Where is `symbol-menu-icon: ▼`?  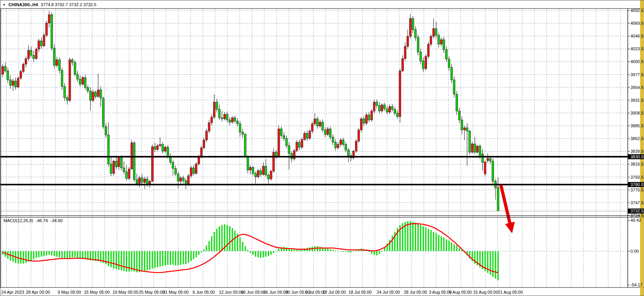 symbol-menu-icon: ▼ is located at coordinates (4, 5).